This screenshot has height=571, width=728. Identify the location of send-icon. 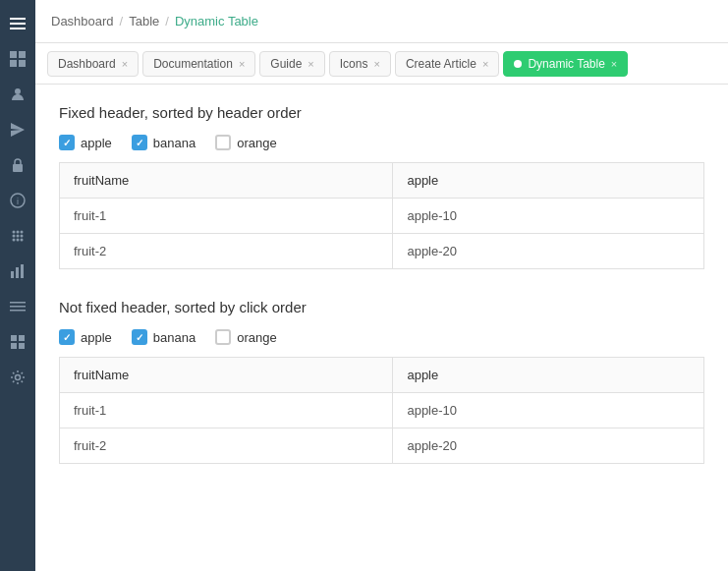
(18, 130).